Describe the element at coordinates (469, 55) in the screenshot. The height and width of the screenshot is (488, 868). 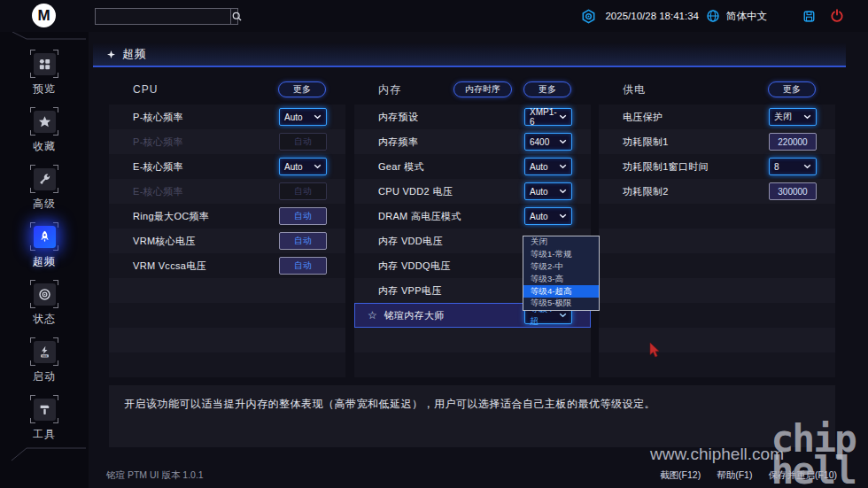
I see `page-header: 超频` at that location.